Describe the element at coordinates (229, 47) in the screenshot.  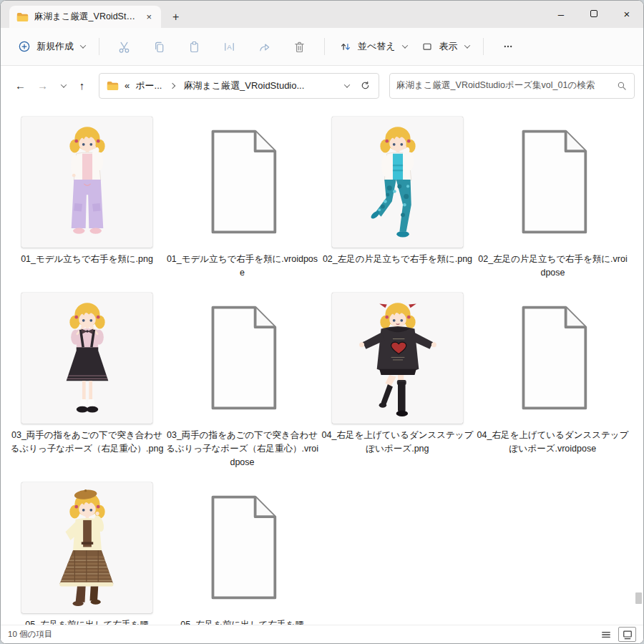
I see `rename-button: A` at that location.